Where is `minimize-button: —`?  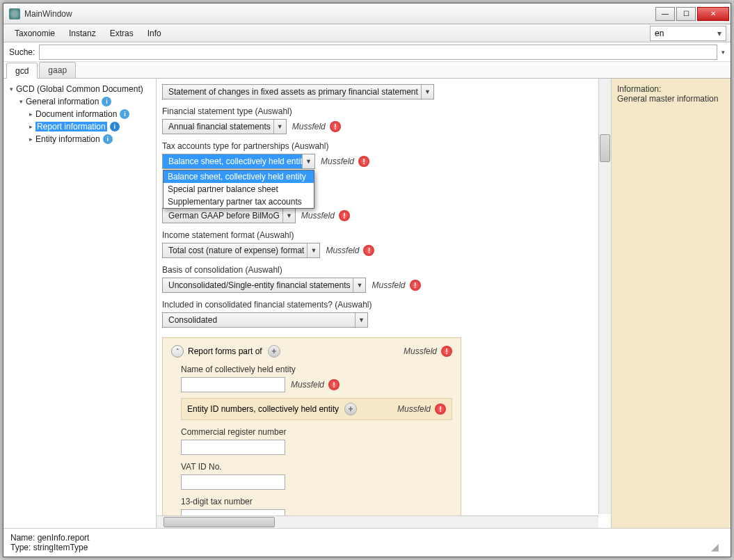
minimize-button: — is located at coordinates (665, 14).